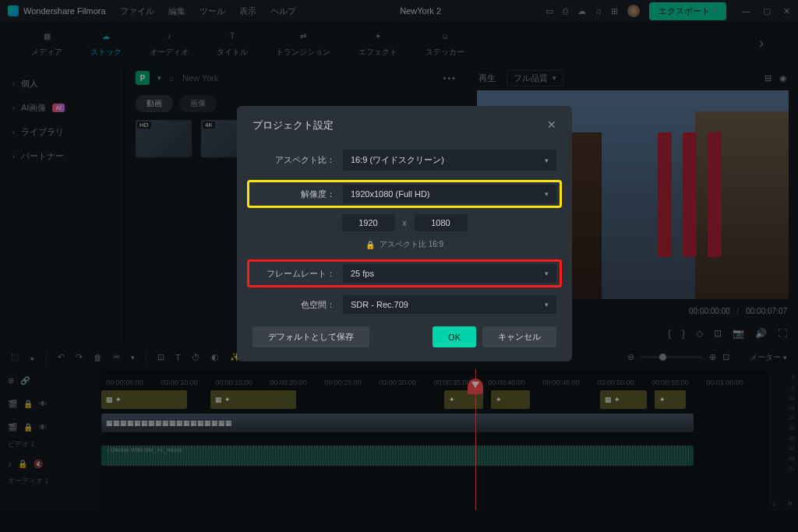  What do you see at coordinates (404, 223) in the screenshot?
I see `dimension-inputs: x` at bounding box center [404, 223].